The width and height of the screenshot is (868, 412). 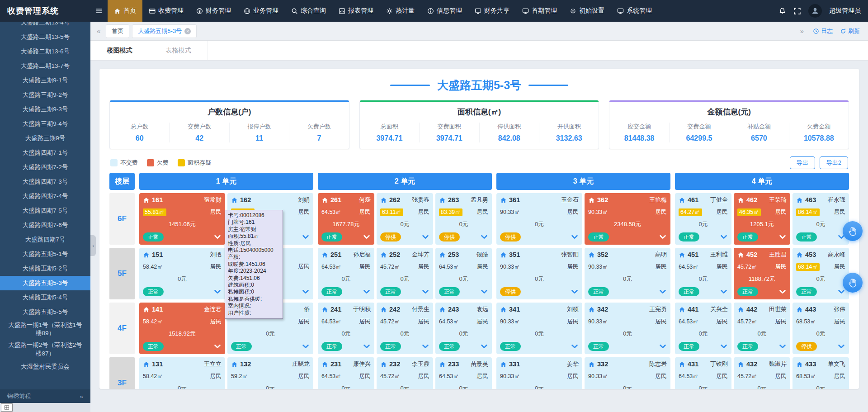 What do you see at coordinates (45, 196) in the screenshot?
I see `sidebar-item-12: 大盛路四期7-4号` at bounding box center [45, 196].